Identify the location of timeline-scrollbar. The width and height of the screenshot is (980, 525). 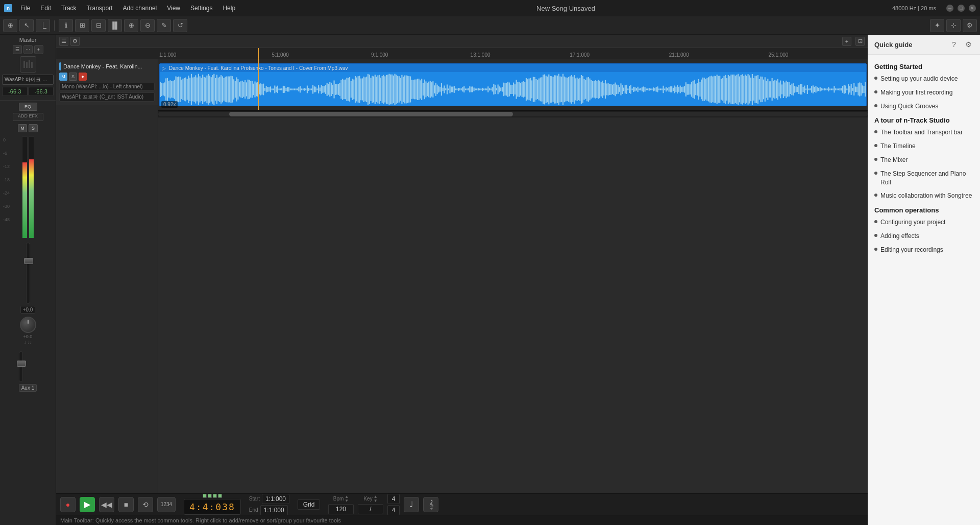
(513, 114).